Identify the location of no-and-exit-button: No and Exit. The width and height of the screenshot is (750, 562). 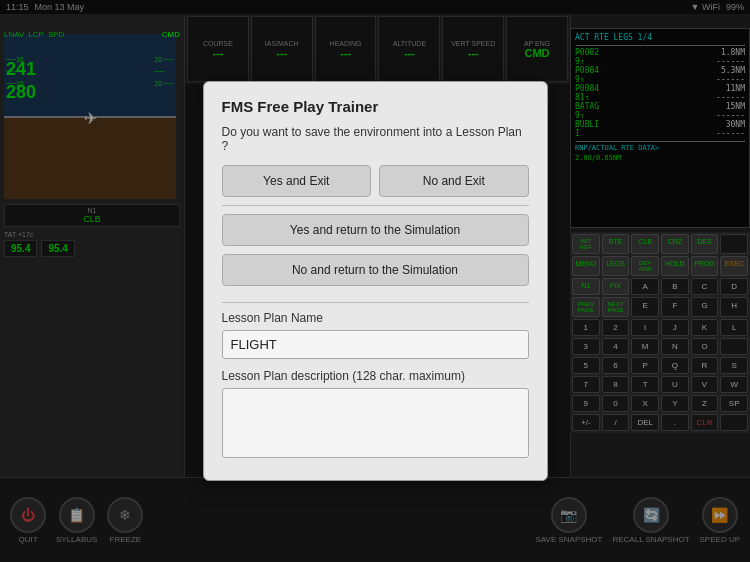
(454, 181).